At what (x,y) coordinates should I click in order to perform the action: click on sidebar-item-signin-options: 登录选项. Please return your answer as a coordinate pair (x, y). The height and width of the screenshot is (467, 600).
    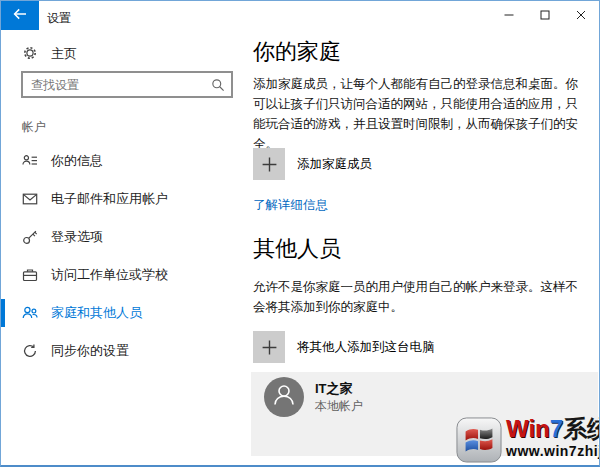
    Looking at the image, I should click on (121, 237).